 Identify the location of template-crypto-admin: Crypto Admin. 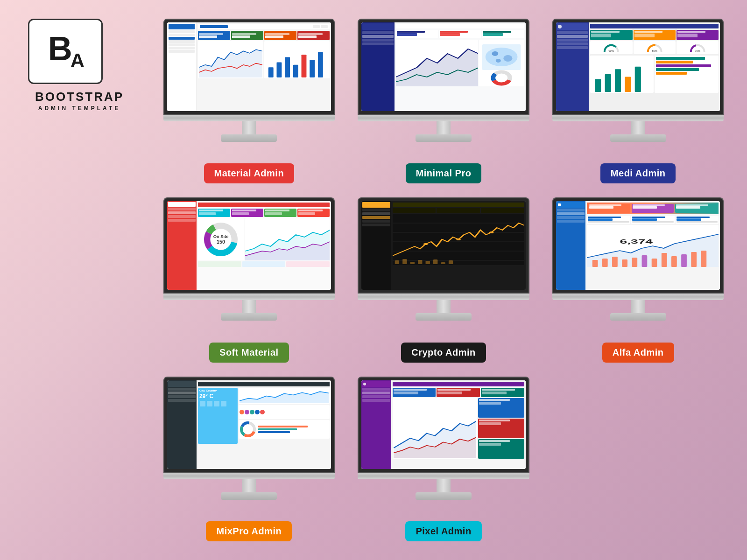
(444, 280).